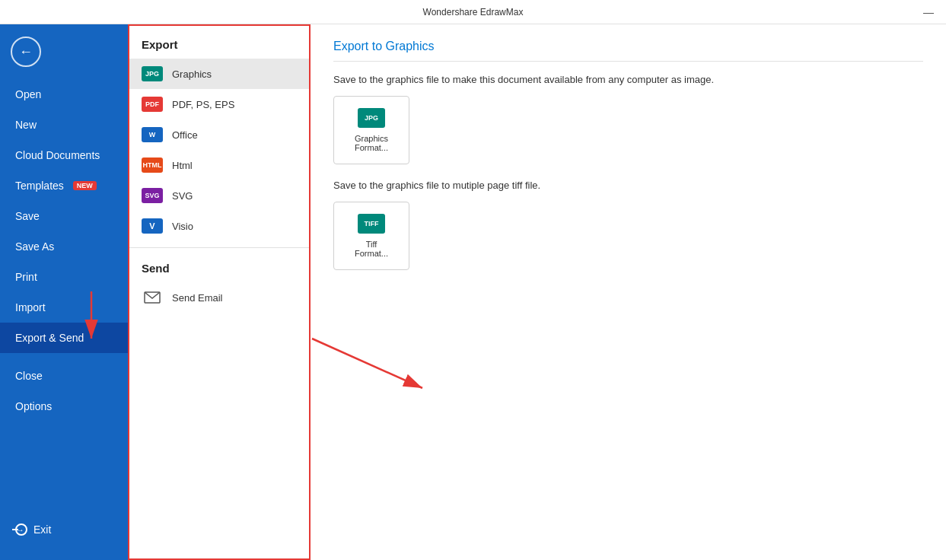 This screenshot has width=946, height=560. Describe the element at coordinates (473, 12) in the screenshot. I see `titlebar: Wondershare EdrawMax —` at that location.